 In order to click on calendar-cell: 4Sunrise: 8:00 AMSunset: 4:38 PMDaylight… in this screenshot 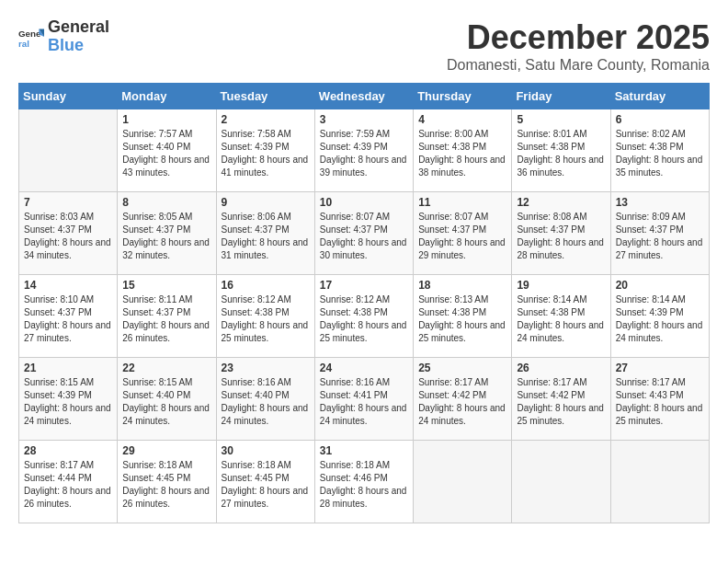, I will do `click(463, 151)`.